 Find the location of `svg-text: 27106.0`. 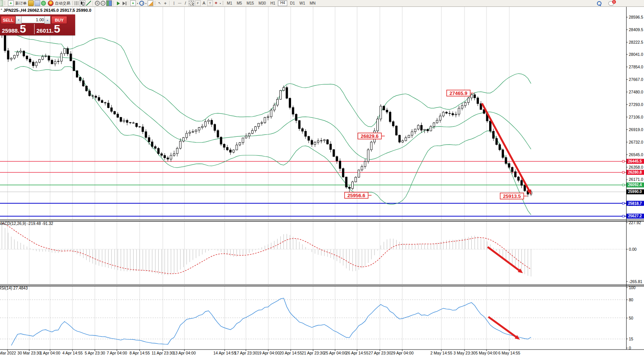

svg-text: 27106.0 is located at coordinates (636, 117).